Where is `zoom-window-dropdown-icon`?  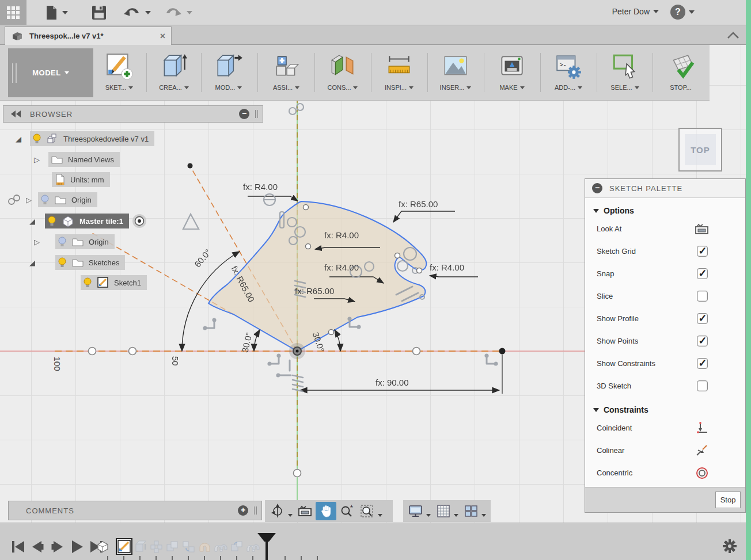 zoom-window-dropdown-icon is located at coordinates (380, 516).